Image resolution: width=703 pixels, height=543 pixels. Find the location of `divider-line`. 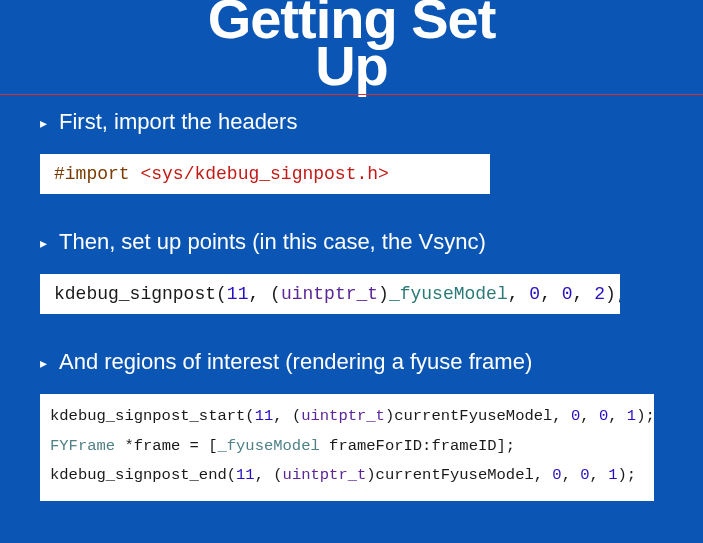

divider-line is located at coordinates (352, 94).